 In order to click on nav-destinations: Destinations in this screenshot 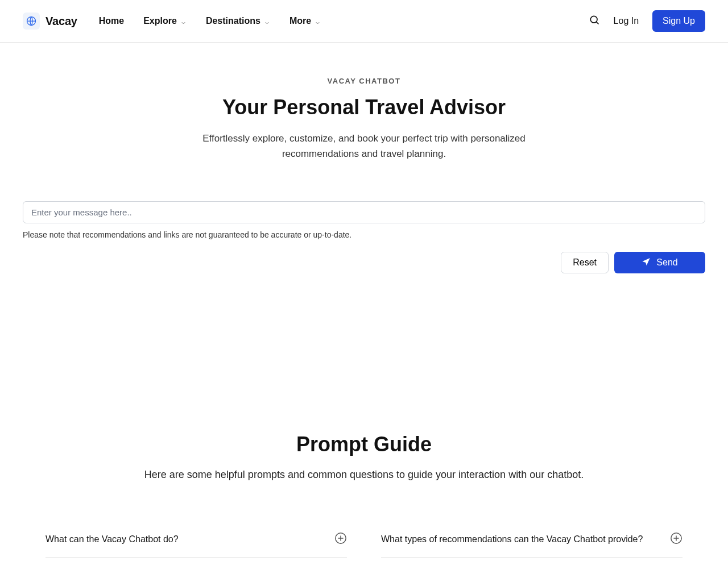, I will do `click(238, 21)`.